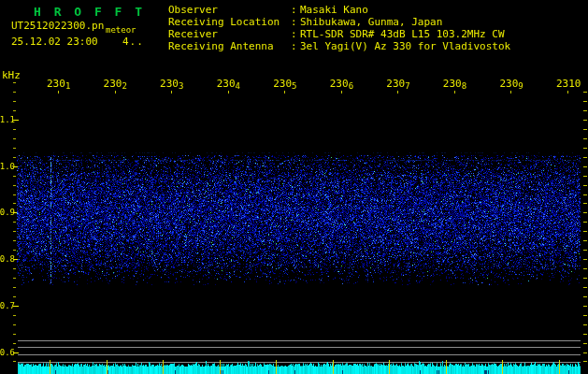 The image size is (588, 374). What do you see at coordinates (7, 306) in the screenshot?
I see `freq-tick-label: 0.7` at bounding box center [7, 306].